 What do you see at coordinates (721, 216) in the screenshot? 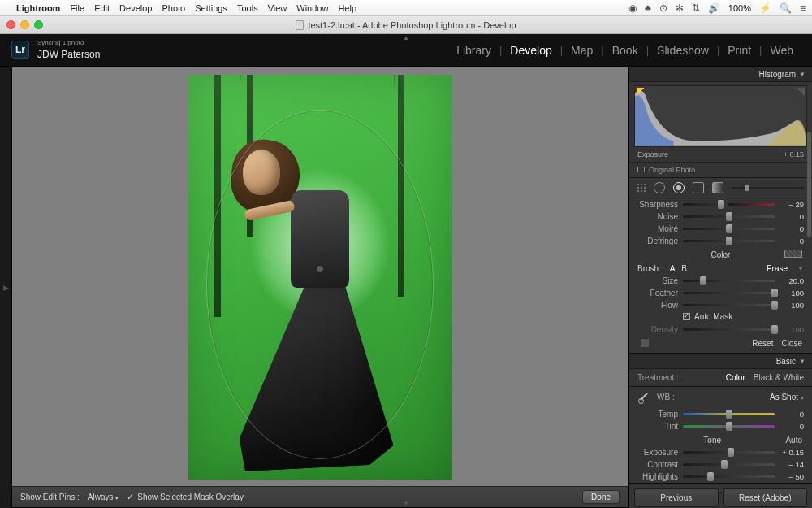
I see `noise-slider: Noise 0` at bounding box center [721, 216].